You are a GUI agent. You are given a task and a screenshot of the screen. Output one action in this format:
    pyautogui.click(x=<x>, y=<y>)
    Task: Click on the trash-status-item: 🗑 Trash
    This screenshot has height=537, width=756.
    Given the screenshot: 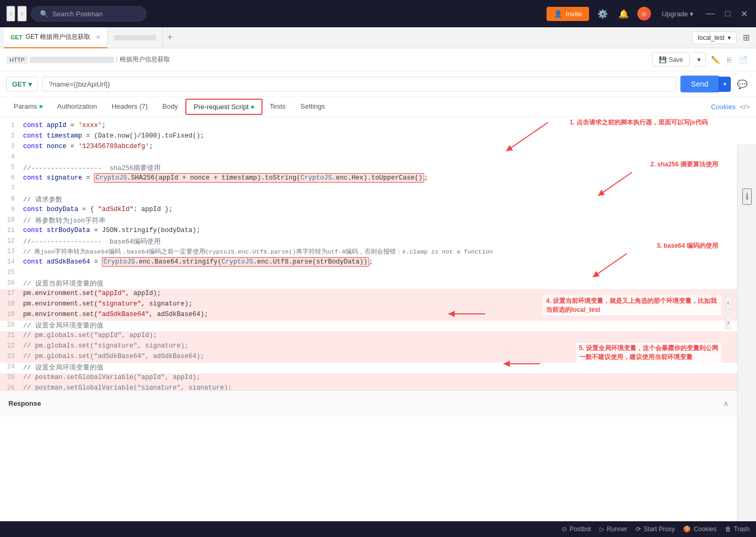 What is the action you would take?
    pyautogui.click(x=737, y=529)
    